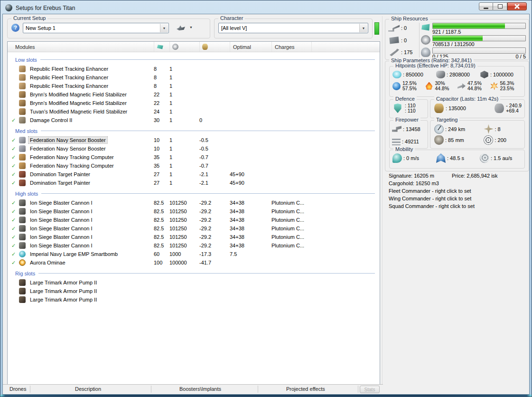 This screenshot has width=532, height=397. Describe the element at coordinates (484, 75) in the screenshot. I see `structure-hp-icon` at that location.